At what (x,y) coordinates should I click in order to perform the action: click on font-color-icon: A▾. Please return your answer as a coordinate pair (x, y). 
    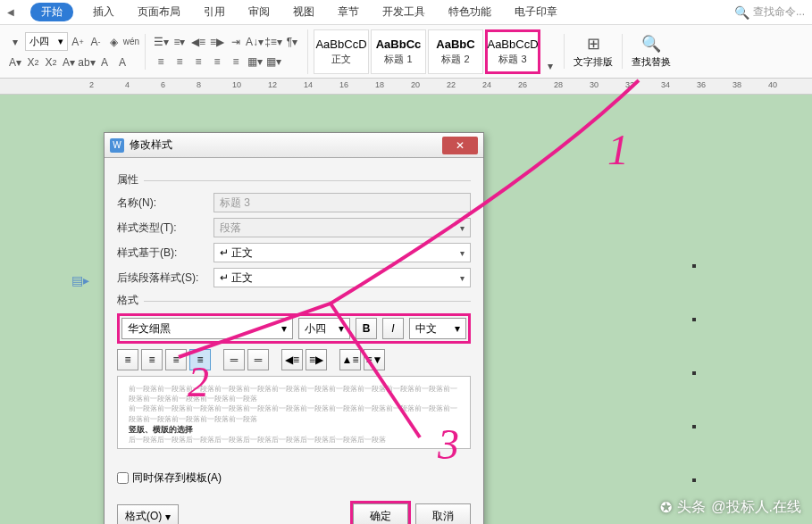
    Looking at the image, I should click on (69, 62).